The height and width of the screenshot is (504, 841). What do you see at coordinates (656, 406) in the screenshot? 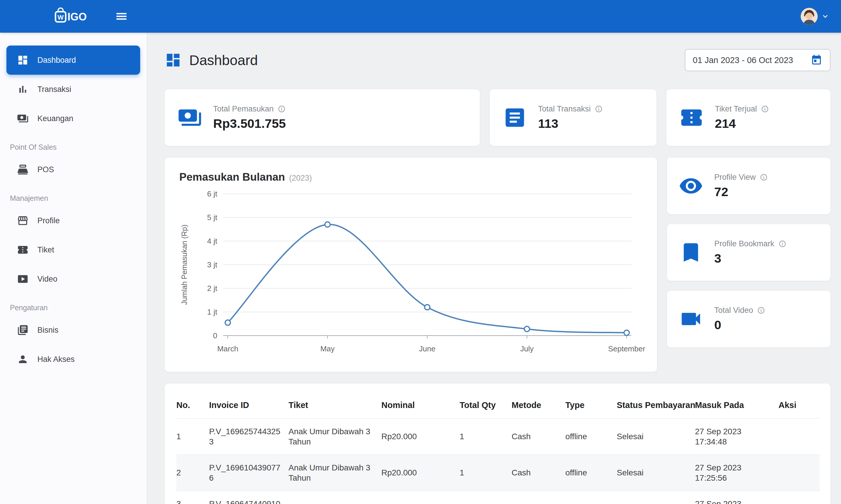
I see `column-header-status-pembayaran: Status Pembayaran` at bounding box center [656, 406].